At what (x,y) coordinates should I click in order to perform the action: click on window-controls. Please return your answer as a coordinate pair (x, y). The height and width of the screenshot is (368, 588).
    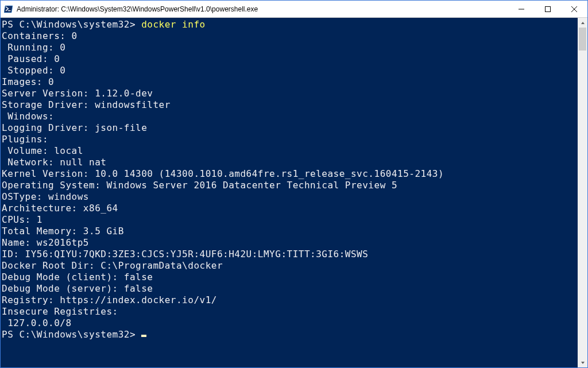
    Looking at the image, I should click on (548, 9).